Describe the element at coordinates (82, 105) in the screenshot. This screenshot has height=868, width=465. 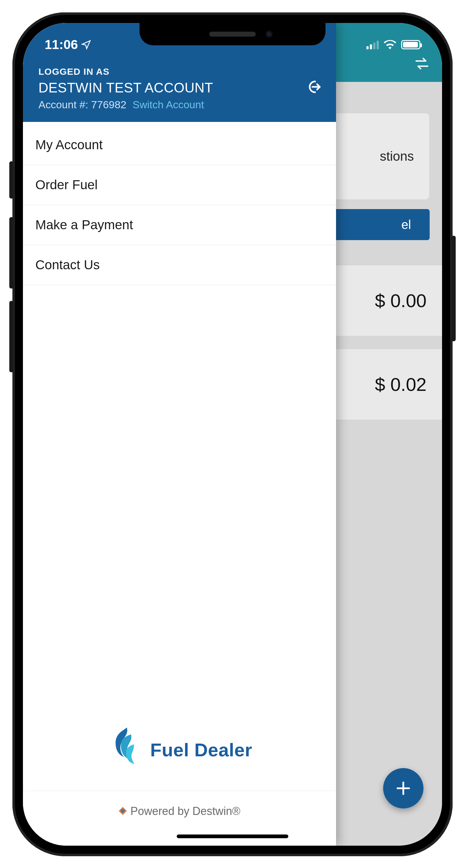
I see `account-number: Account #: 776982` at that location.